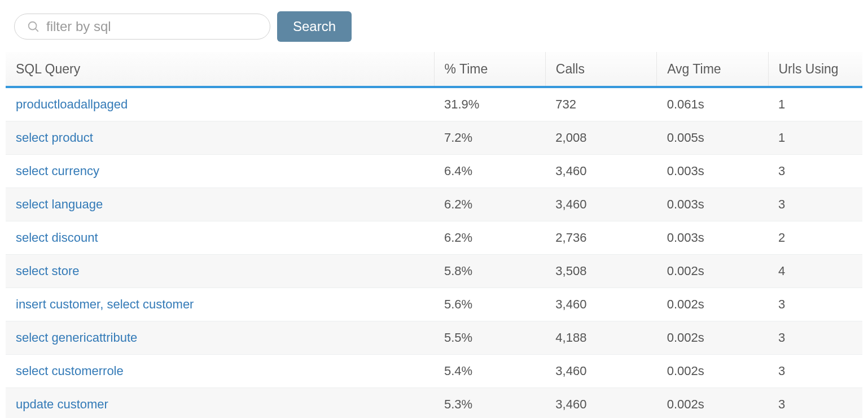 Image resolution: width=868 pixels, height=418 pixels. Describe the element at coordinates (490, 403) in the screenshot. I see `cell-pct: 5.3%` at that location.